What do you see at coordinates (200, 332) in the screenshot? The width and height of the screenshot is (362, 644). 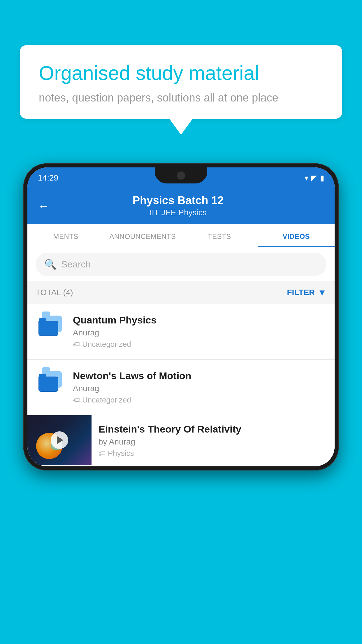 I see `video-info: Quantum Physics Anurag 🏷 Uncategorized` at bounding box center [200, 332].